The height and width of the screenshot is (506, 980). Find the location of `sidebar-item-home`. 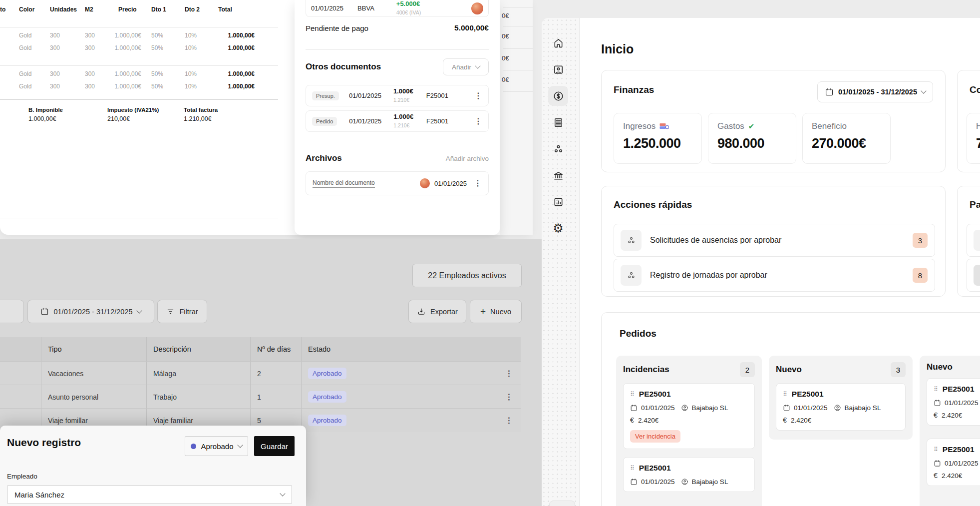

sidebar-item-home is located at coordinates (558, 43).